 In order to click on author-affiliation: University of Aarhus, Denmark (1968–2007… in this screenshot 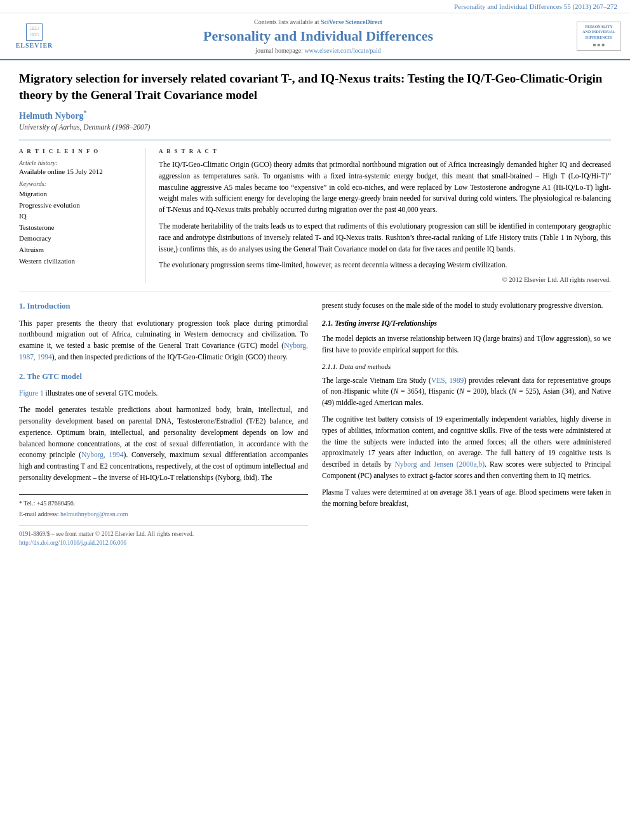, I will do `click(315, 127)`.